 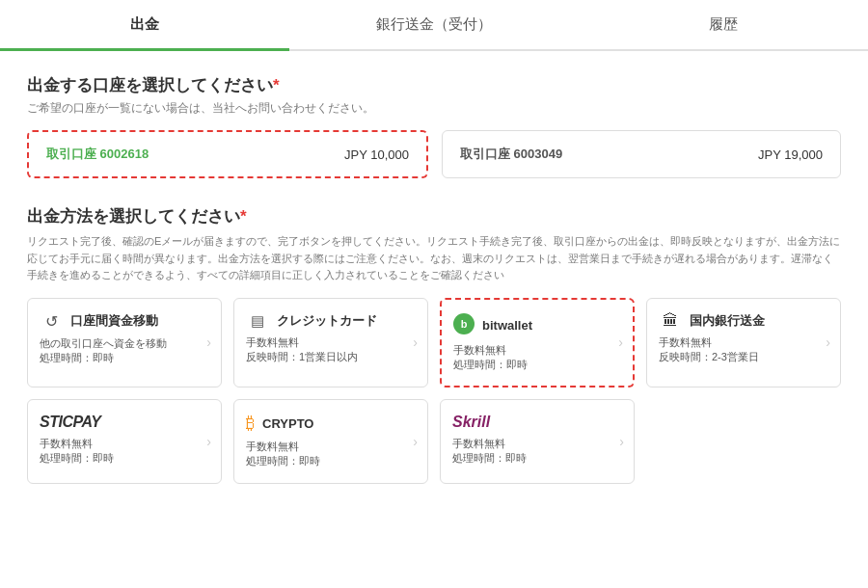 What do you see at coordinates (258, 321) in the screenshot?
I see `credit-icon: ▤` at bounding box center [258, 321].